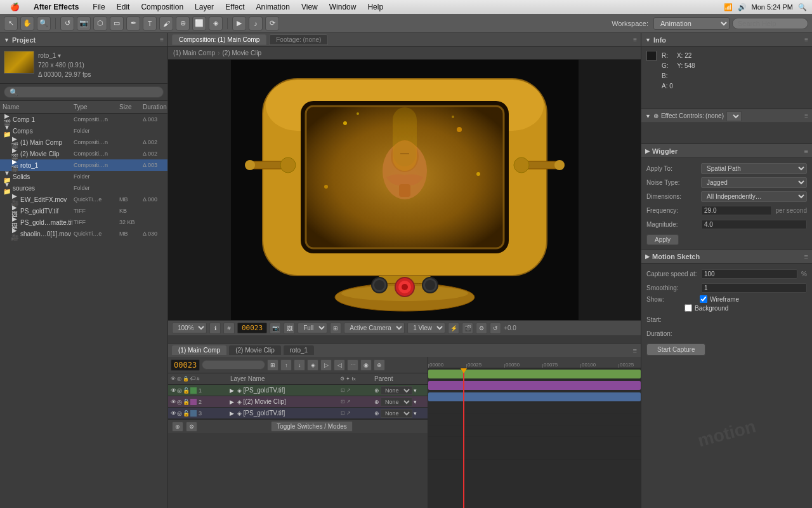 This screenshot has width=812, height=508. Describe the element at coordinates (183, 23) in the screenshot. I see `clone-tool-btn: ⊕` at that location.